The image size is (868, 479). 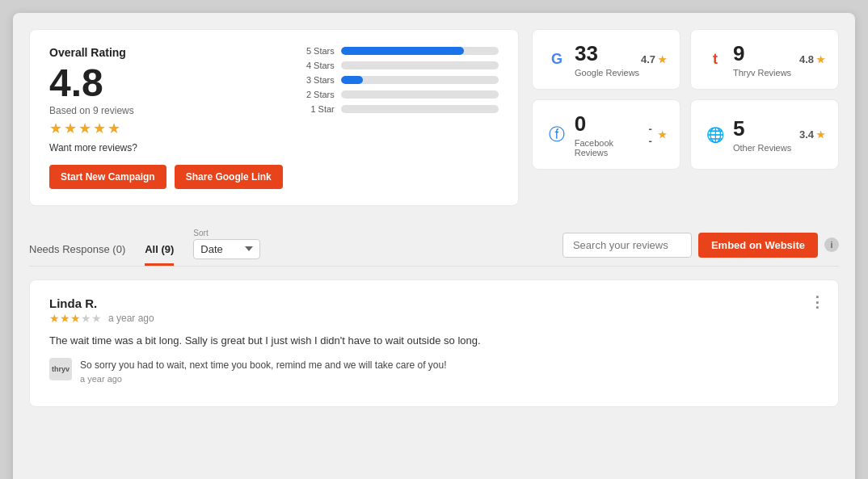 I want to click on star-3: ★, so click(x=76, y=318).